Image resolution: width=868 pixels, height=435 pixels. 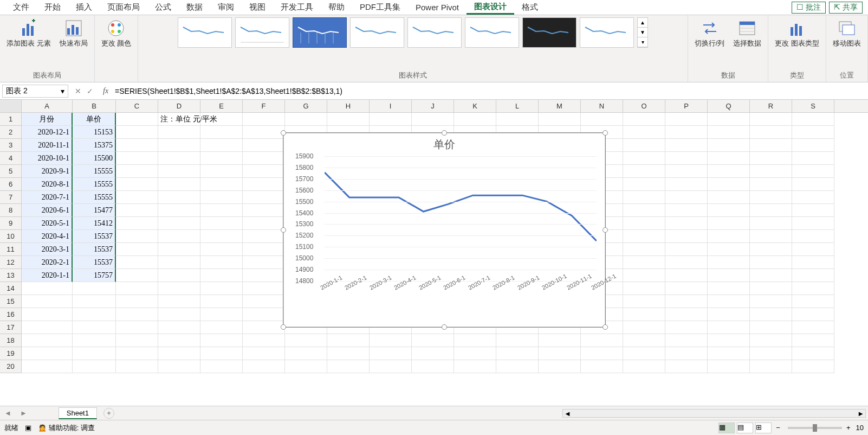 I want to click on row-header: 2, so click(x=11, y=132).